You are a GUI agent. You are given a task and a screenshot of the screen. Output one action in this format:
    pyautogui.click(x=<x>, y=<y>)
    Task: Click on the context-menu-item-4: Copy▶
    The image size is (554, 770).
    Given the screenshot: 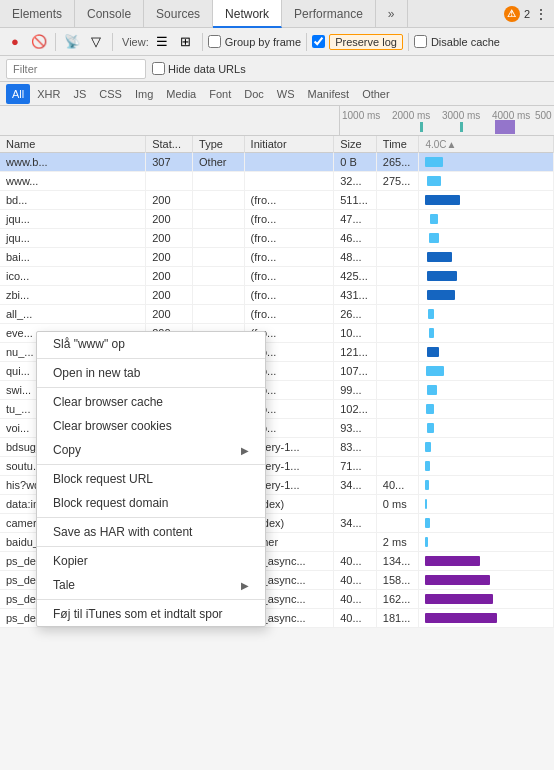 What is the action you would take?
    pyautogui.click(x=151, y=450)
    